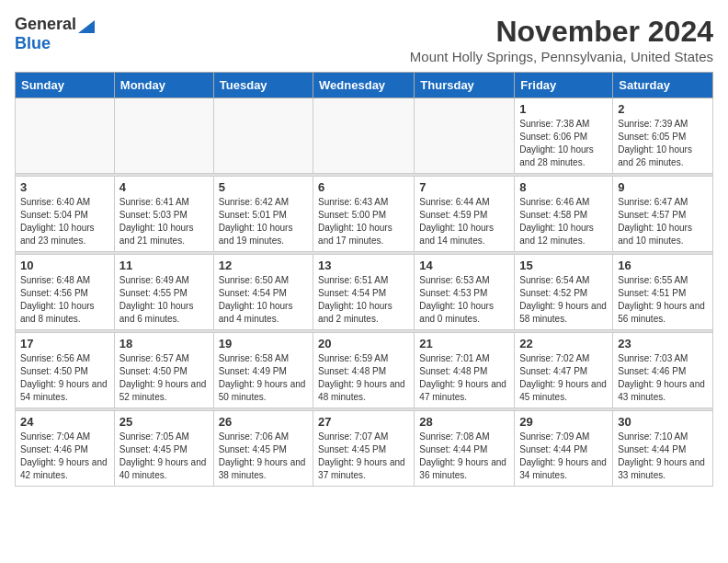 This screenshot has height=563, width=728. What do you see at coordinates (263, 293) in the screenshot?
I see `calendar-cell: 12Sunrise: 6:50 AM Sunset: 4:54 PM Dayli…` at bounding box center [263, 293].